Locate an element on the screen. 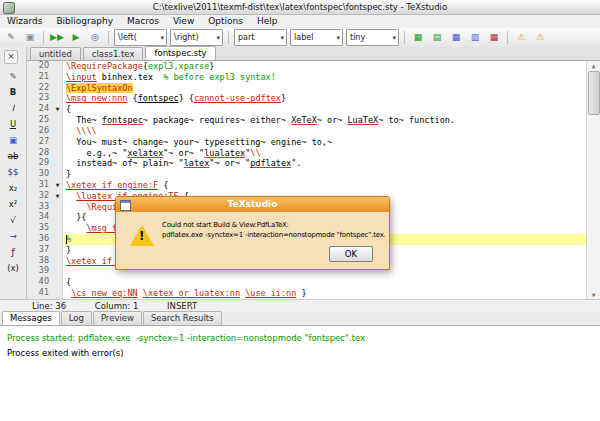 The height and width of the screenshot is (421, 600). bottom-tab-preview: Preview is located at coordinates (118, 318).